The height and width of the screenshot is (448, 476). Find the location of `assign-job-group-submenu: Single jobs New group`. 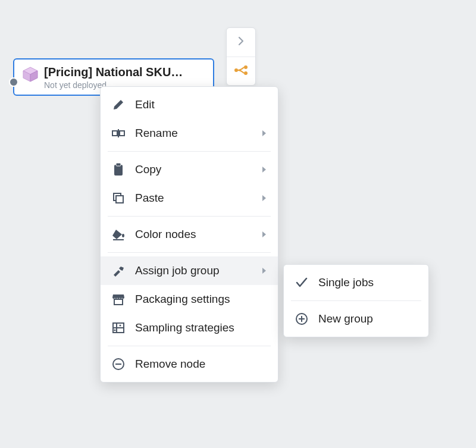

assign-job-group-submenu: Single jobs New group is located at coordinates (356, 301).